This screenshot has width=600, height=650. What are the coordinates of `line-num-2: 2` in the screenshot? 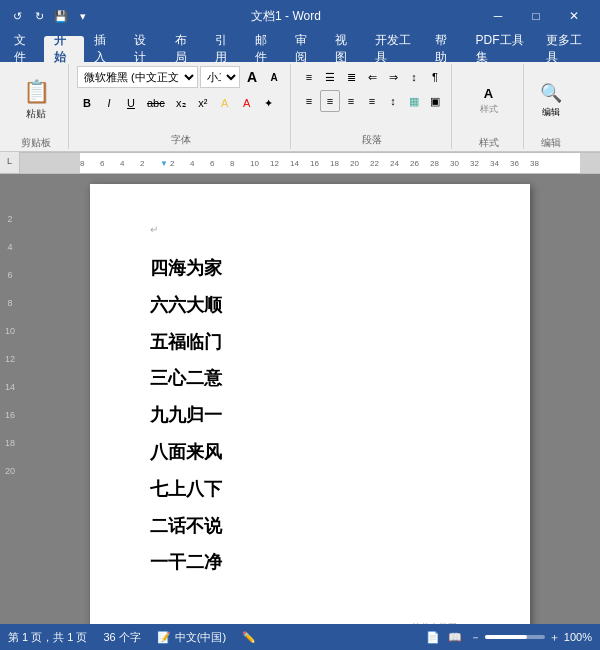 It's located at (10, 219).